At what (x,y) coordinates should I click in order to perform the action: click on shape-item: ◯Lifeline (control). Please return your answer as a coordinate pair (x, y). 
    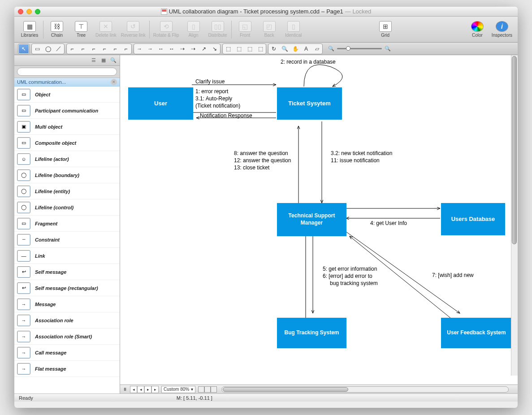
    Looking at the image, I should click on (67, 208).